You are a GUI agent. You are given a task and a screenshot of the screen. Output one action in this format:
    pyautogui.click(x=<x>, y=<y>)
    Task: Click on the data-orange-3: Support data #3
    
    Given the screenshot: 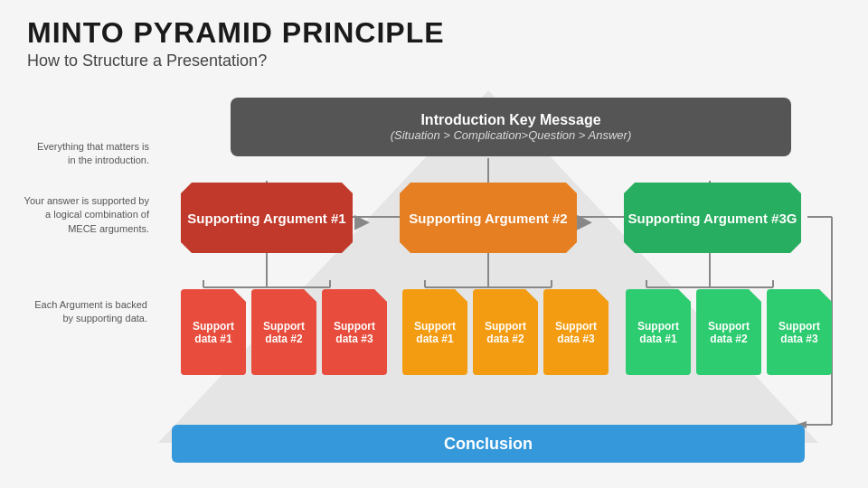 What is the action you would take?
    pyautogui.click(x=576, y=333)
    